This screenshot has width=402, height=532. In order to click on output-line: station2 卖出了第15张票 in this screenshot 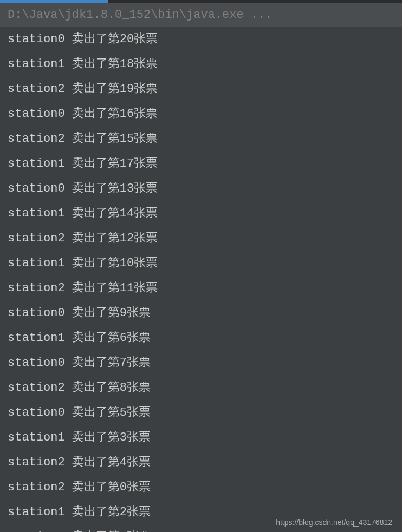, I will do `click(201, 139)`.